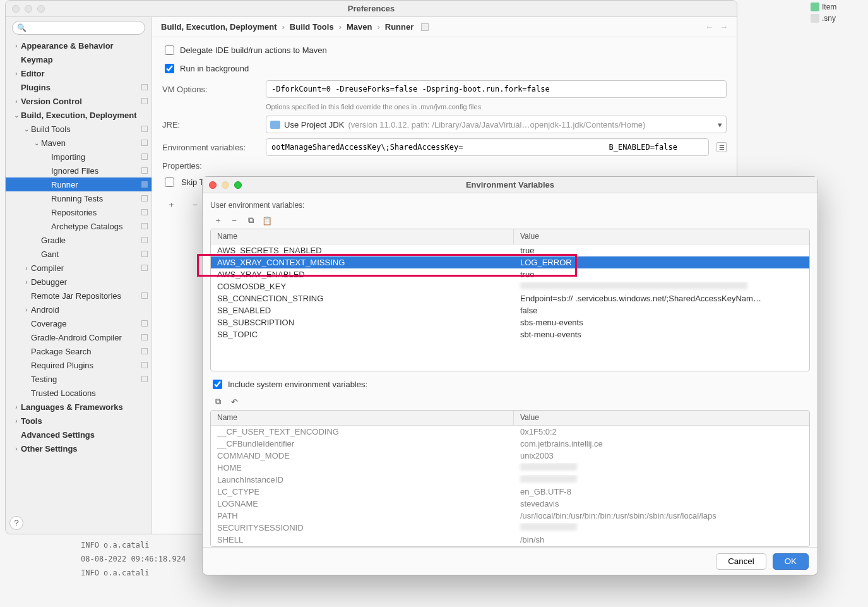  Describe the element at coordinates (169, 68) in the screenshot. I see `run-background-checkbox` at that location.